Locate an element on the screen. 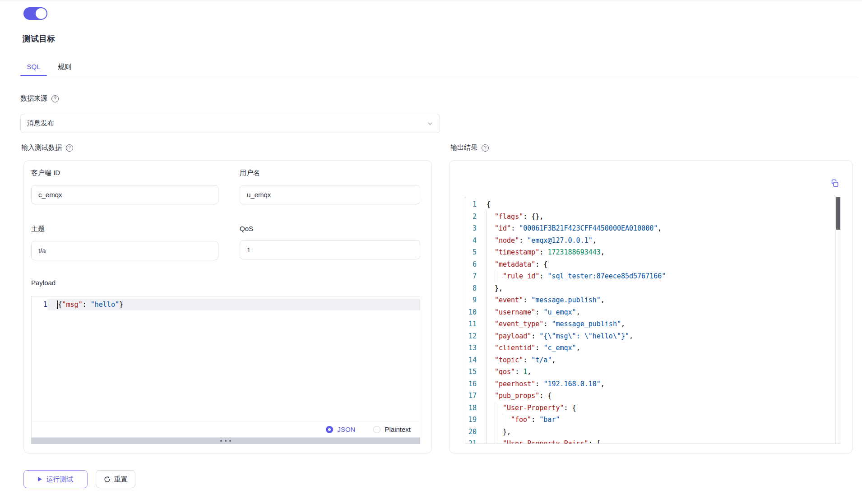  copy-icon is located at coordinates (835, 184).